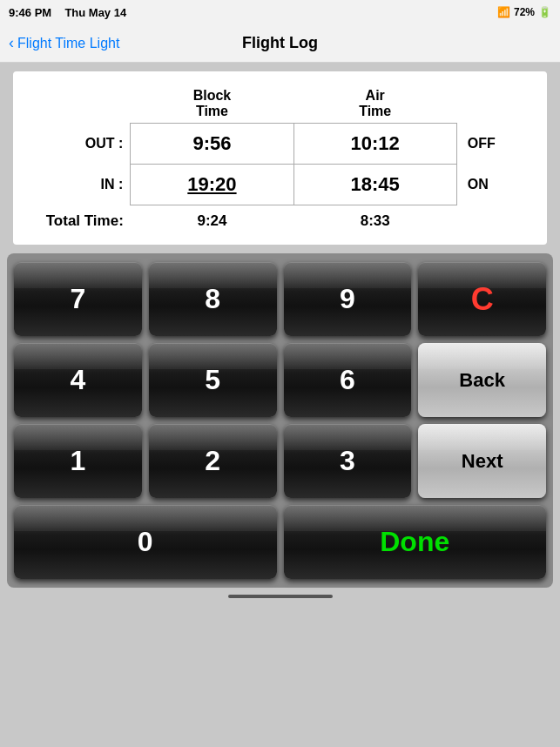  Describe the element at coordinates (280, 595) in the screenshot. I see `home-indicator` at that location.